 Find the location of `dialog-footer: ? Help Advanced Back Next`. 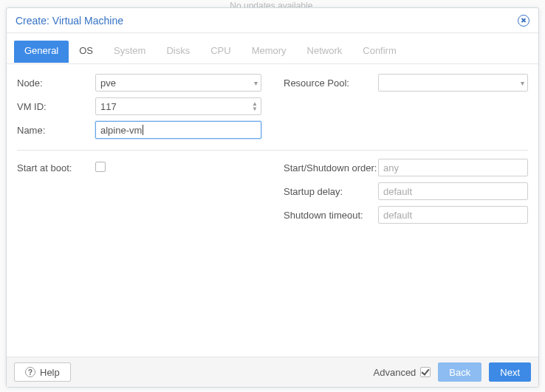

dialog-footer: ? Help Advanced Back Next is located at coordinates (272, 372).